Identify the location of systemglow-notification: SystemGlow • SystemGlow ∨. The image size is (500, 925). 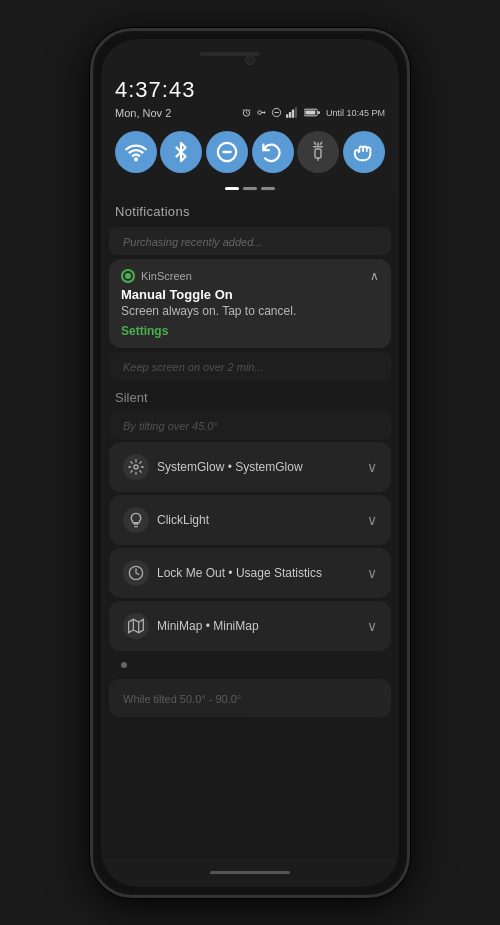
(250, 467).